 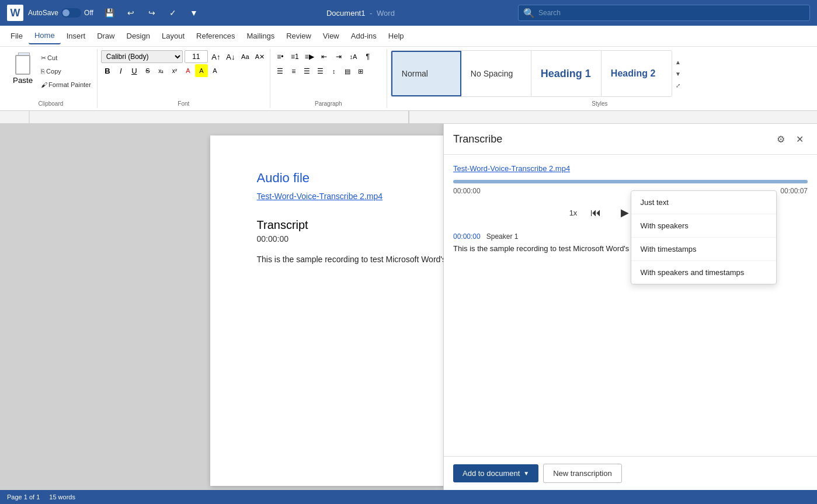 I want to click on ribbon-font-section: Calibri (Body) A↑ A↓ Aa A✕ B I U S x₂ x²…, so click(x=184, y=78).